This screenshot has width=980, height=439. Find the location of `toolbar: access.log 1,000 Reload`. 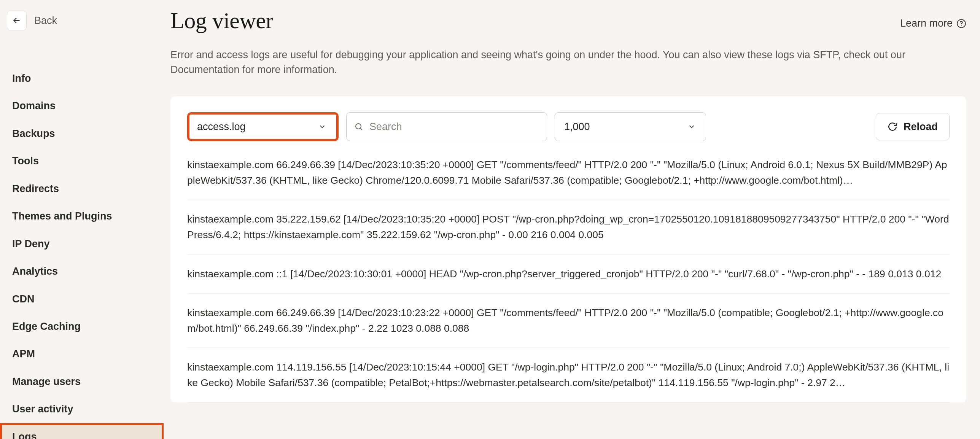

toolbar: access.log 1,000 Reload is located at coordinates (568, 127).